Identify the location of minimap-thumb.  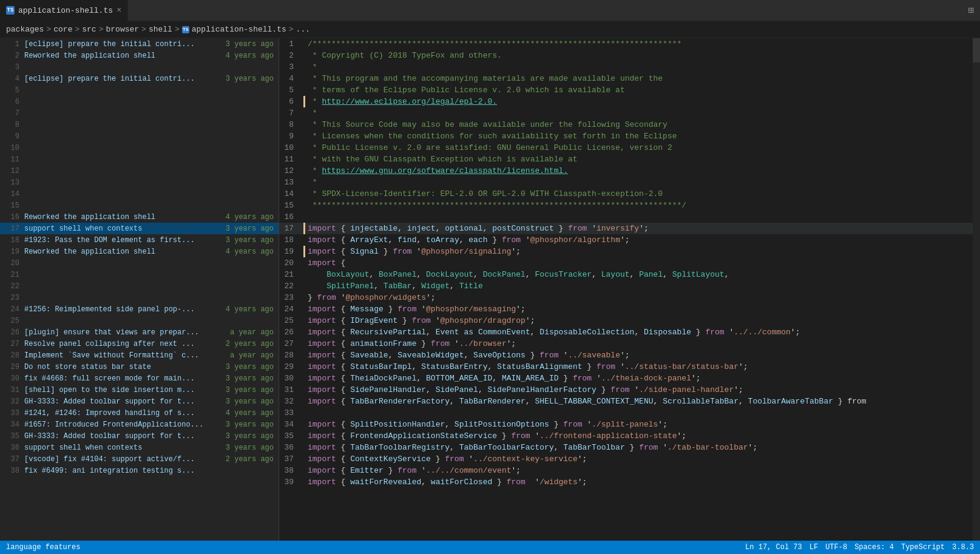
(976, 50).